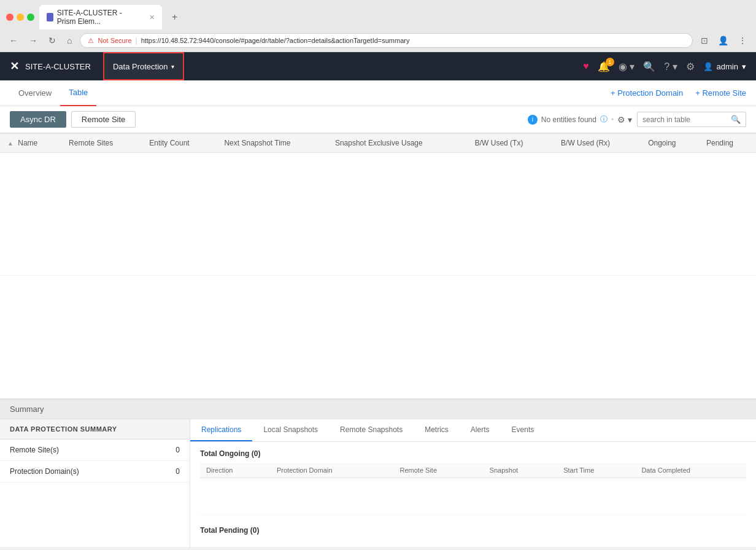  I want to click on th-bw-tx: B/W Used (Tx), so click(511, 144).